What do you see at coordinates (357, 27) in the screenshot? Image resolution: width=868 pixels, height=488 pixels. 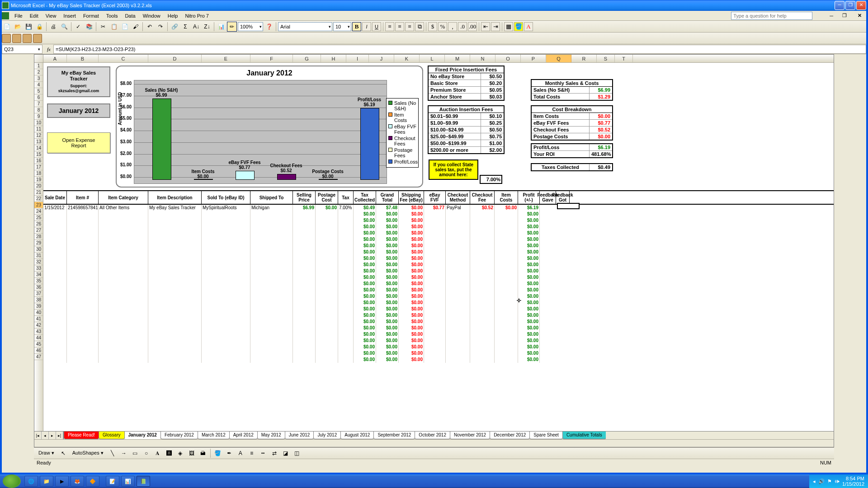 I see `bold-button: B` at bounding box center [357, 27].